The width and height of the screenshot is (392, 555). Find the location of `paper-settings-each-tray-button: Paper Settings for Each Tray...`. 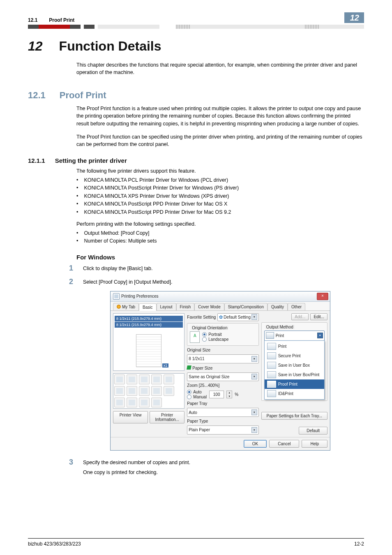

paper-settings-each-tray-button: Paper Settings for Each Tray... is located at coordinates (294, 416).